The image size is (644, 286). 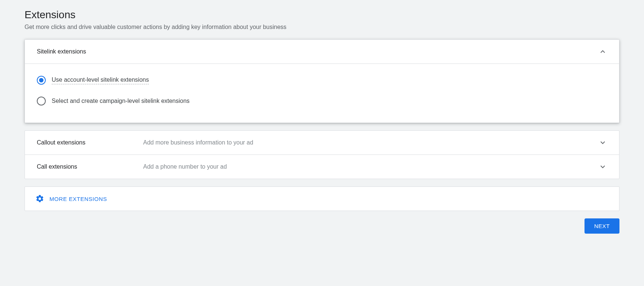 I want to click on more-extensions-label: MORE EXTENSIONS, so click(x=78, y=199).